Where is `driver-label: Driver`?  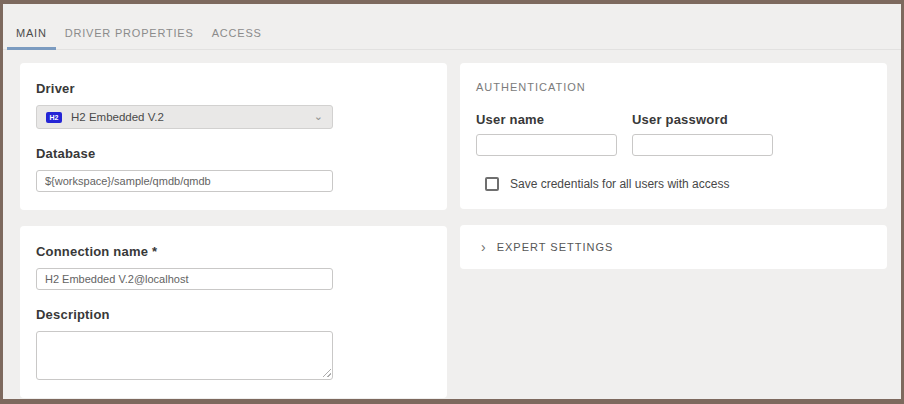 driver-label: Driver is located at coordinates (234, 88).